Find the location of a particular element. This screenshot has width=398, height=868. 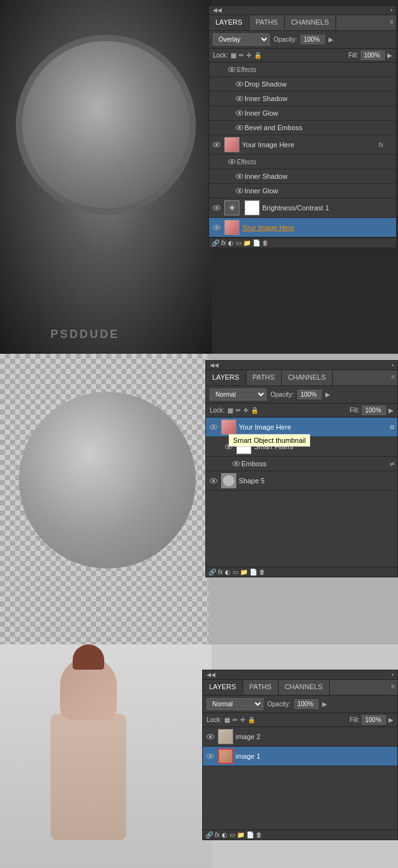

panel-titlebar-1: ◀◀ ▪ is located at coordinates (303, 10).